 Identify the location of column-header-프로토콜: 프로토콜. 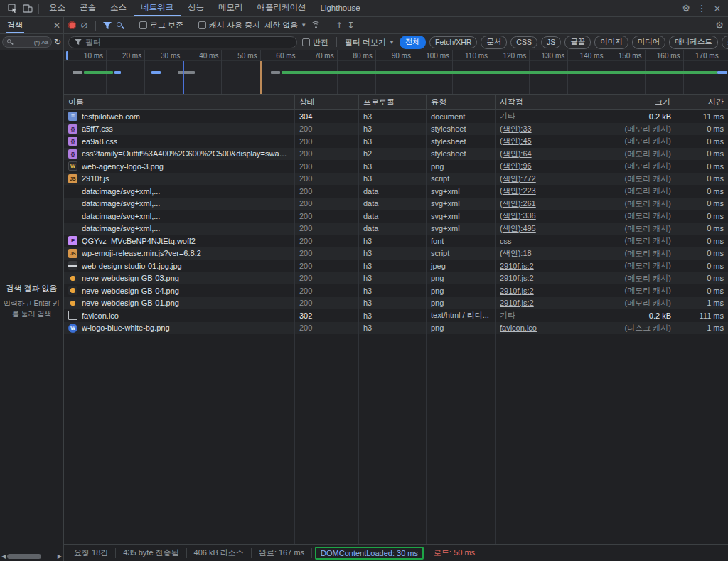
(392, 102).